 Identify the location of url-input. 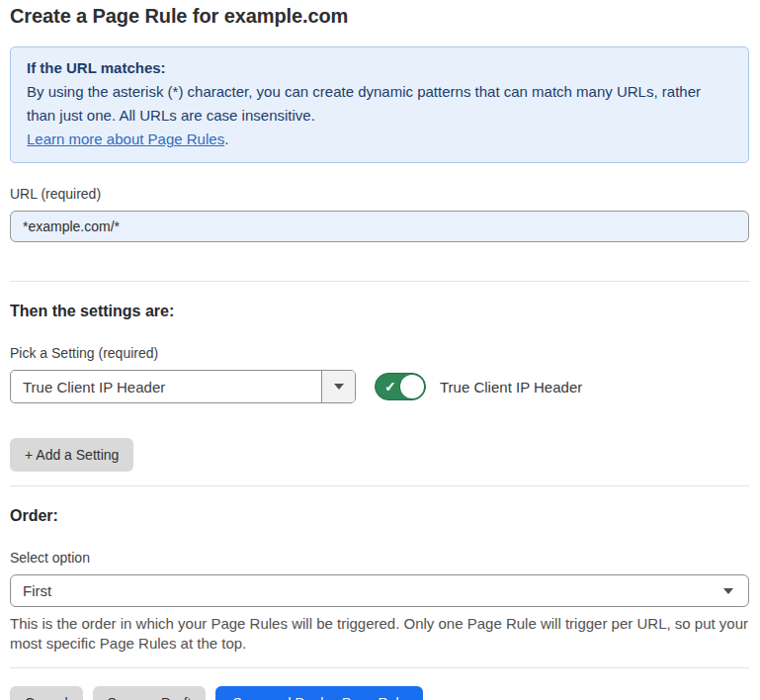
(380, 226).